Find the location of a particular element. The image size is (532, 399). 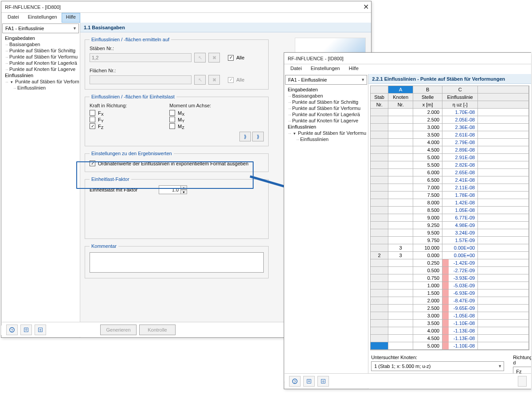

table-row: 8.5001.05E-08 is located at coordinates (450, 210).